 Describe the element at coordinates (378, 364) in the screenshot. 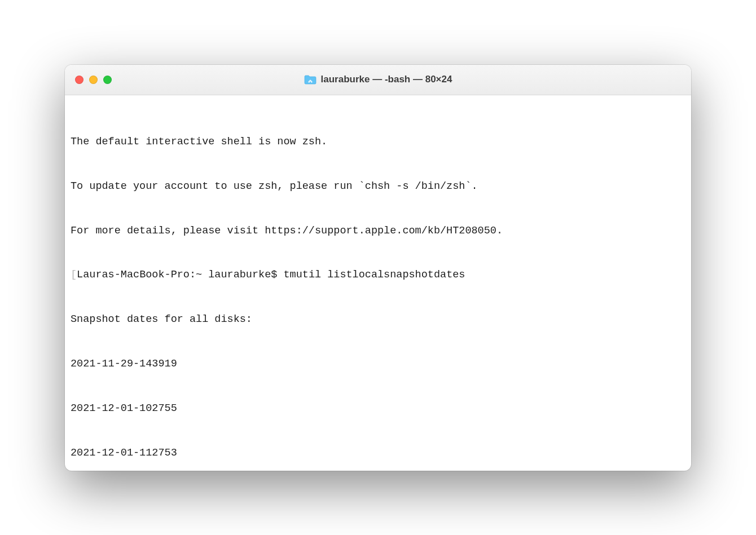

I see `snapshot-date: 2021-11-29-143919` at that location.